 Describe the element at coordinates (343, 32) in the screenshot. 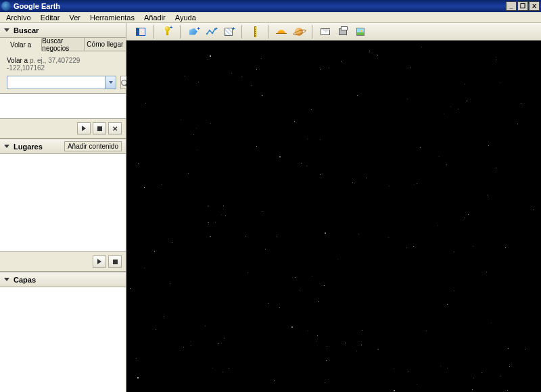

I see `print-button` at that location.